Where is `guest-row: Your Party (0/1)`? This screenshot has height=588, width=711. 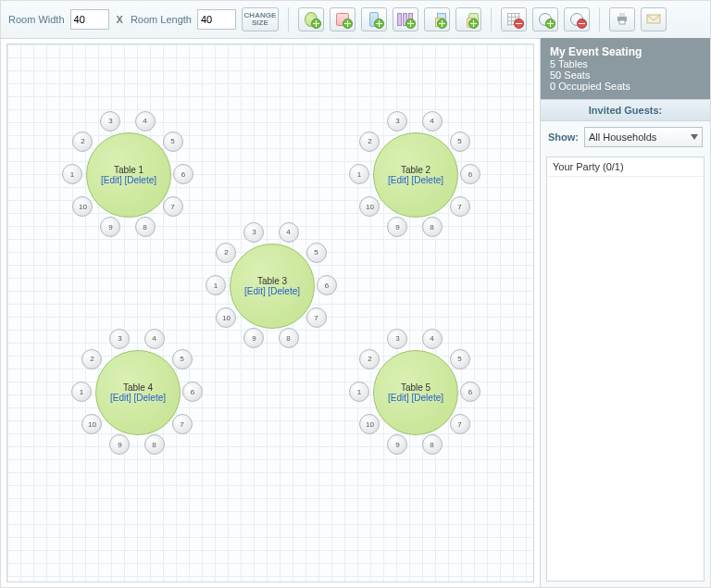 guest-row: Your Party (0/1) is located at coordinates (626, 167).